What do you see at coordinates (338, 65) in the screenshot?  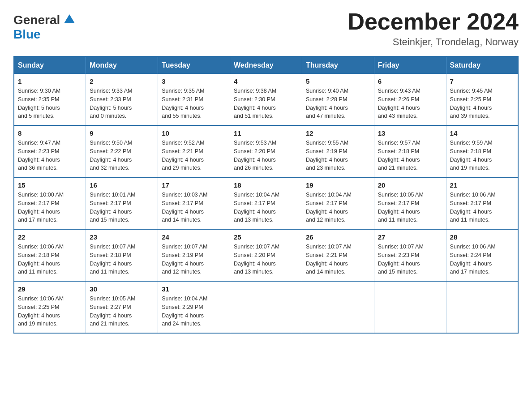 I see `col-thursday: Thursday` at bounding box center [338, 65].